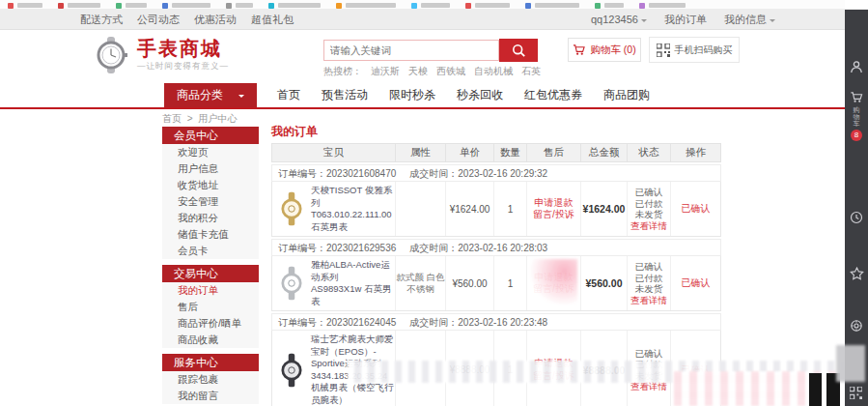 The image size is (868, 406). Describe the element at coordinates (210, 234) in the screenshot. I see `sidebar-item-stored-card: 储值卡充值` at that location.